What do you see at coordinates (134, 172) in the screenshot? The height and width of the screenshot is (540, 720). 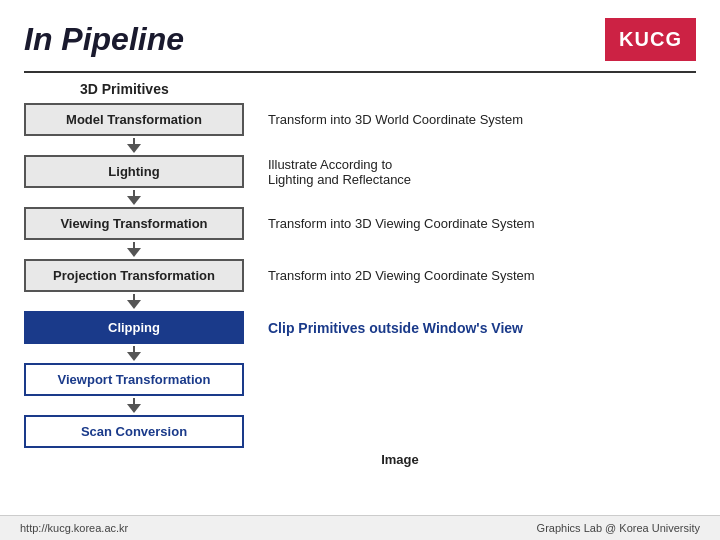 I see `pipeline-box-lighting: Lighting` at bounding box center [134, 172].